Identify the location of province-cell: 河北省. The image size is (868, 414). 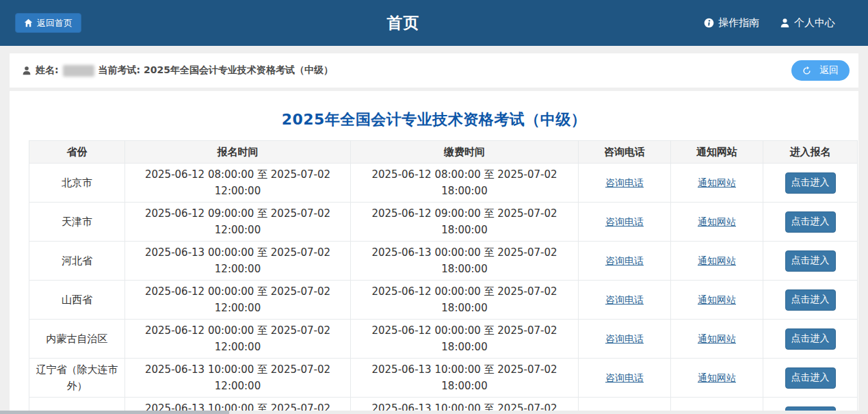
(77, 261).